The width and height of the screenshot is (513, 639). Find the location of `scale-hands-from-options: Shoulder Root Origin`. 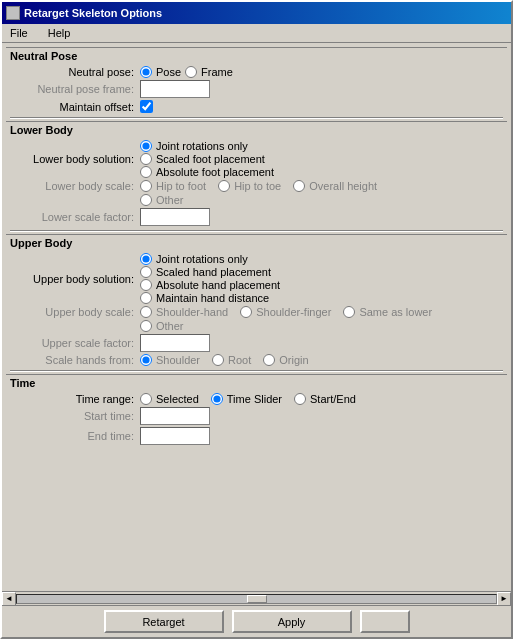

scale-hands-from-options: Shoulder Root Origin is located at coordinates (224, 360).